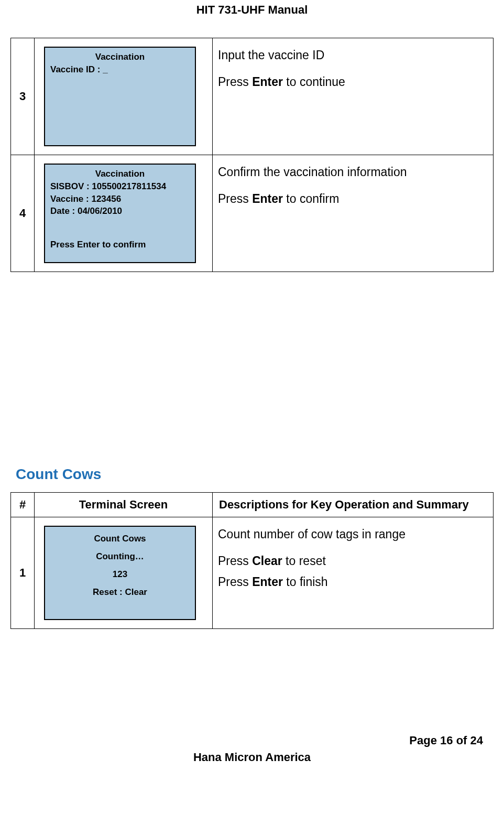  Describe the element at coordinates (120, 211) in the screenshot. I see `terminal-line: Date : 04/06/2010` at that location.